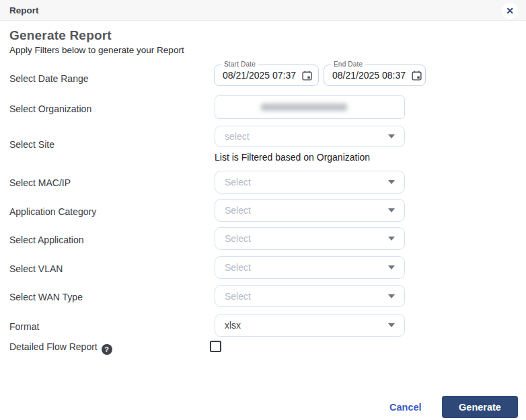 This screenshot has width=526, height=420. I want to click on site-select-placeholder: select, so click(307, 136).